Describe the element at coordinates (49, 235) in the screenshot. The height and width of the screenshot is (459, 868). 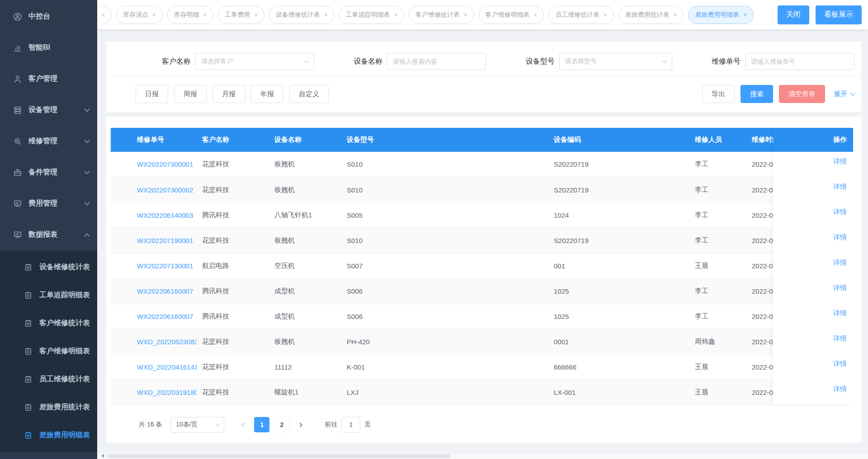
I see `sidebar-item-7: 数据报表` at that location.